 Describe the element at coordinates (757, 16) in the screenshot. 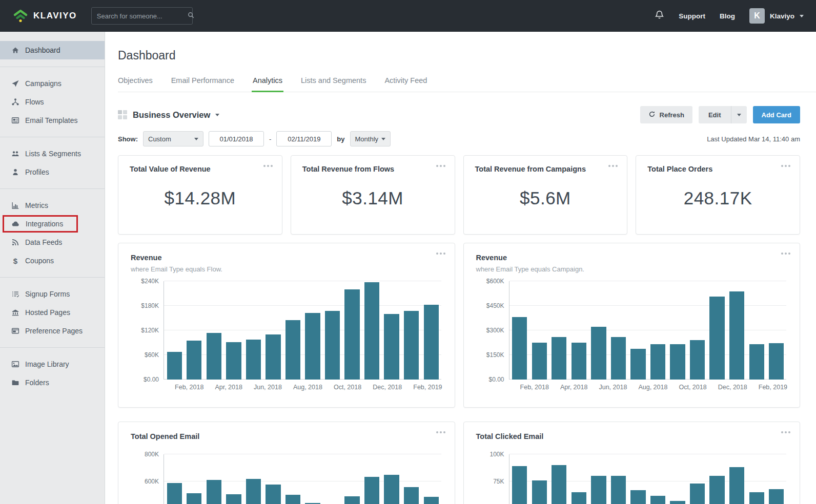

I see `avatar: K` at that location.